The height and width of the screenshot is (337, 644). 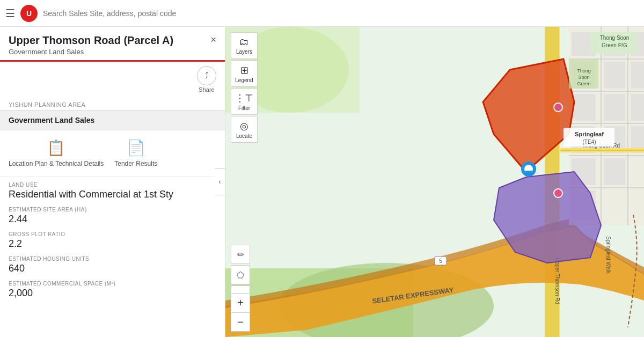 I want to click on layers-label: Layers, so click(x=244, y=52).